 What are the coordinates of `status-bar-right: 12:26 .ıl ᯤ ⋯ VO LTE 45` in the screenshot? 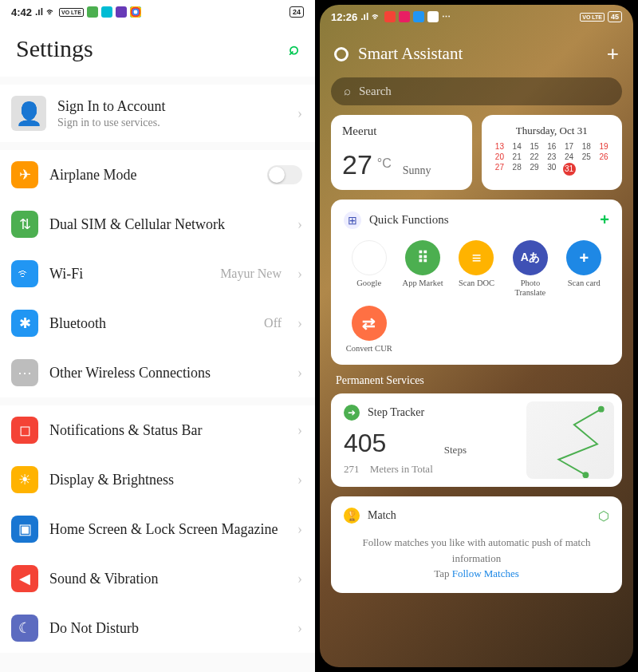 It's located at (477, 17).